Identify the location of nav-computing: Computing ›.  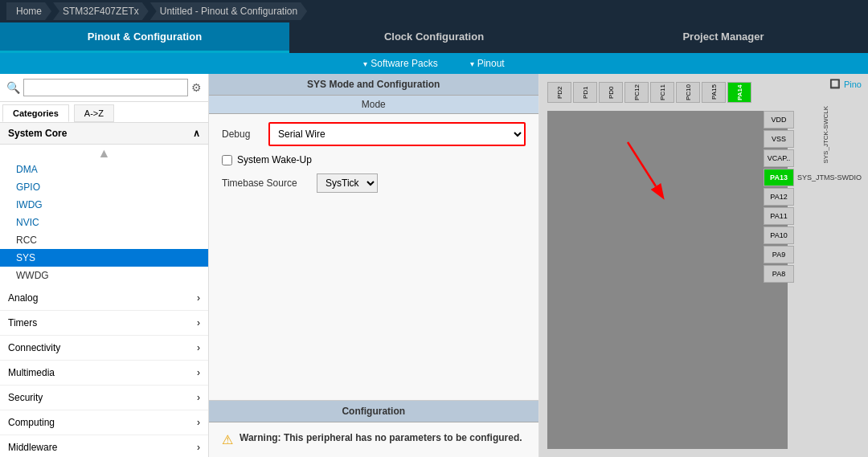
(104, 422).